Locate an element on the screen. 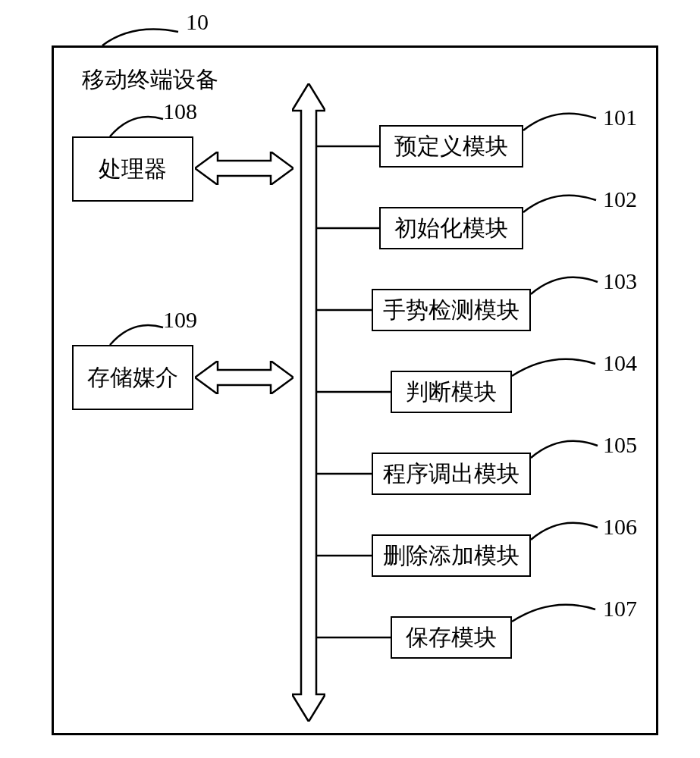 This screenshot has height=758, width=700. h-arrow-processor is located at coordinates (244, 168).